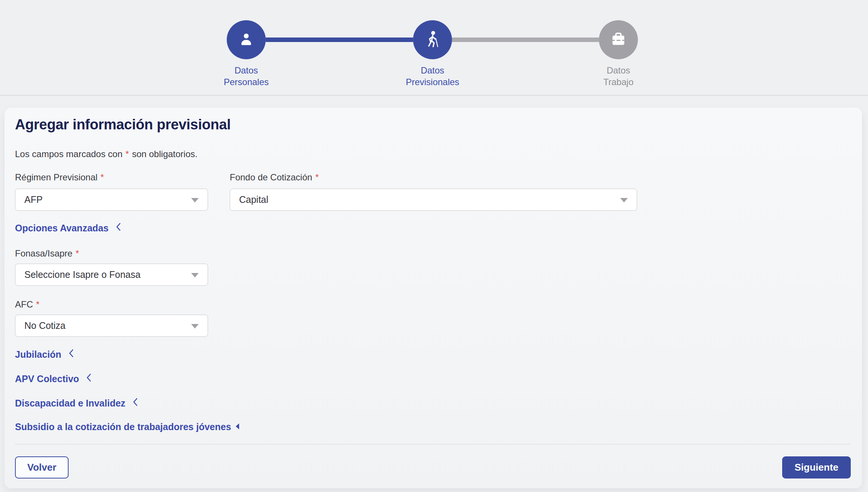 The image size is (868, 492). Describe the element at coordinates (123, 124) in the screenshot. I see `page-title: Agregar información previsional` at that location.